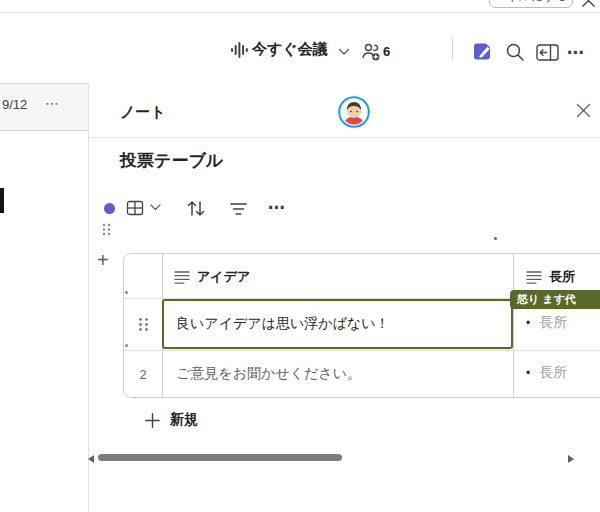 This screenshot has height=512, width=600. What do you see at coordinates (555, 300) in the screenshot?
I see `collaborator-selection-badge: 怒り ます代` at bounding box center [555, 300].